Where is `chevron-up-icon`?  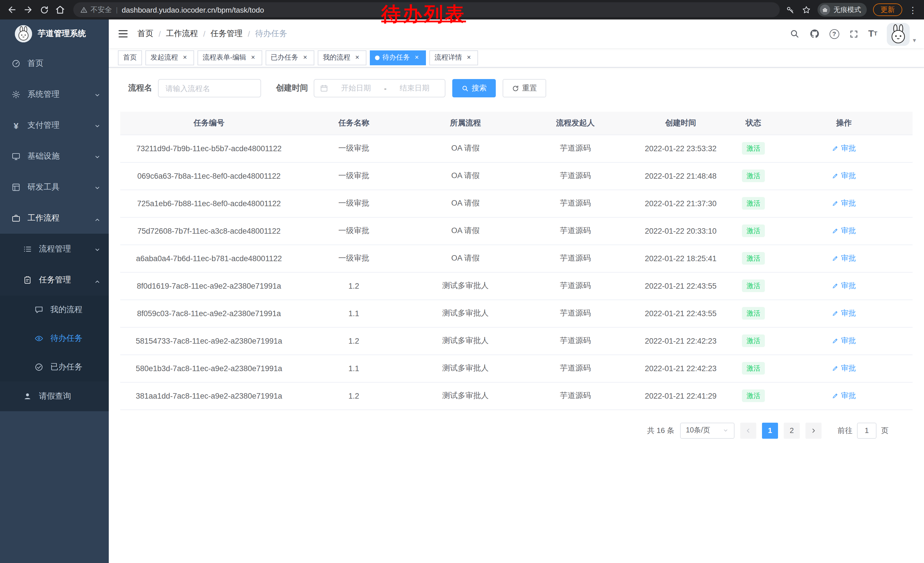 chevron-up-icon is located at coordinates (98, 219).